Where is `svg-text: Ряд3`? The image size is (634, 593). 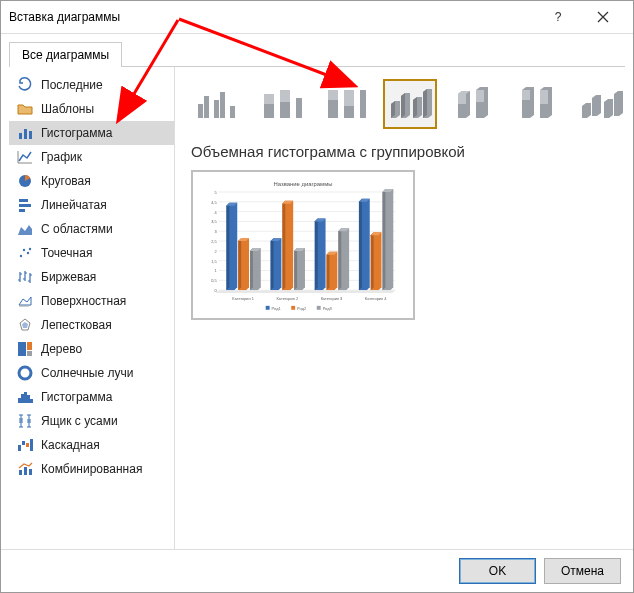
svg-text: Ряд3 is located at coordinates (328, 308).